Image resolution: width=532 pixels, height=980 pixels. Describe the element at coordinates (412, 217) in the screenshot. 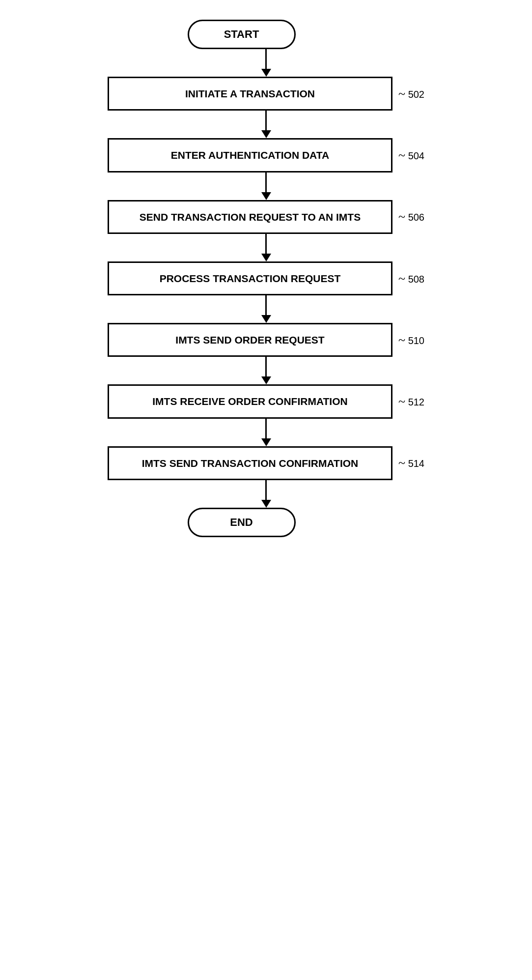

I see `step506-ref: ~ 506` at that location.